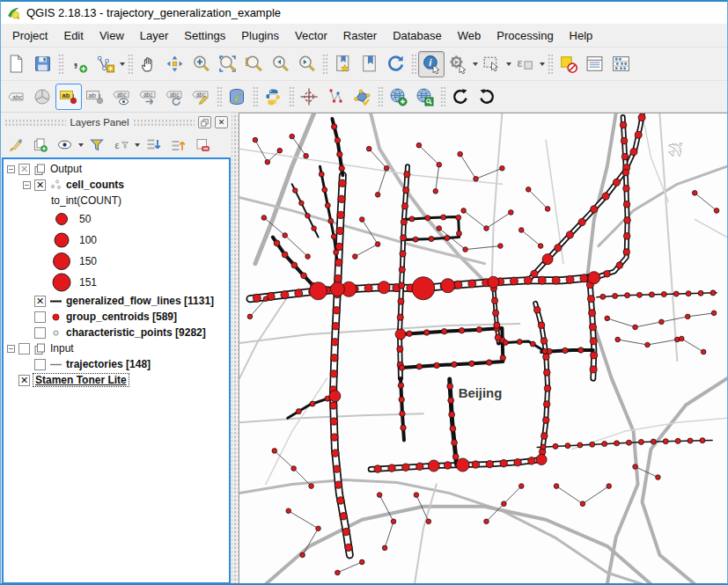 This screenshot has width=728, height=585. What do you see at coordinates (105, 64) in the screenshot?
I see `node-tool-button` at bounding box center [105, 64].